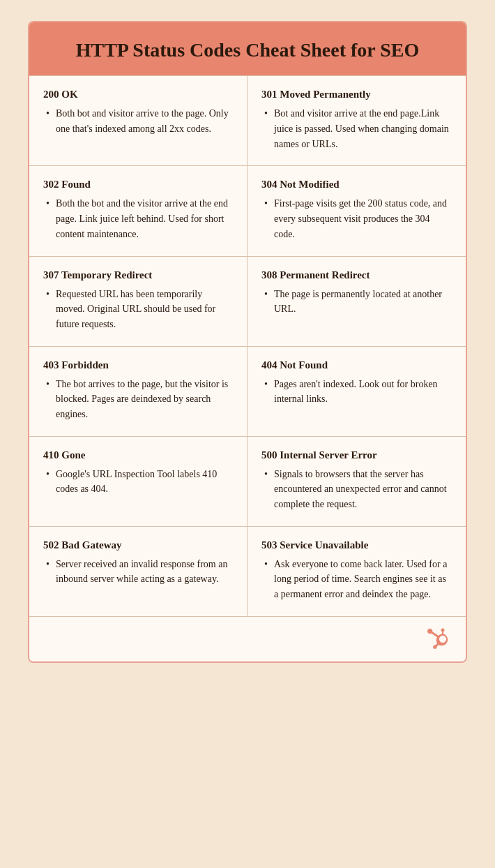 This screenshot has height=868, width=495. Describe the element at coordinates (138, 121) in the screenshot. I see `status-cell-200-ok: 200 OKBoth bot and visitor arrive to the…` at that location.